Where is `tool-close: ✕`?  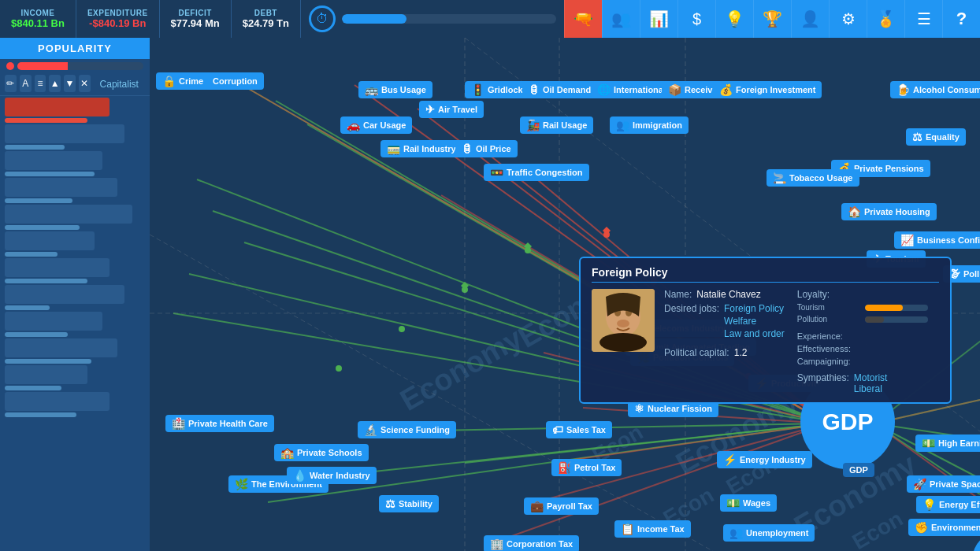
tool-close: ✕ is located at coordinates (85, 83).